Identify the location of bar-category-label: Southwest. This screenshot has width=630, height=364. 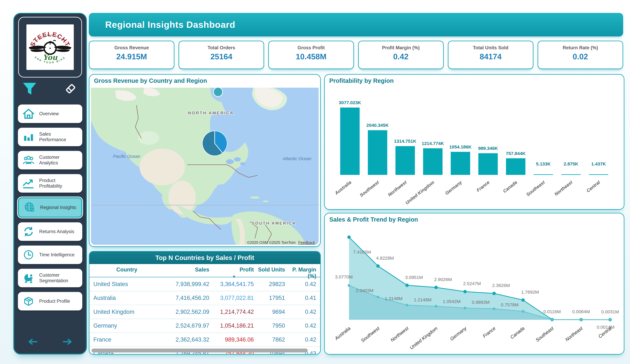
(370, 189).